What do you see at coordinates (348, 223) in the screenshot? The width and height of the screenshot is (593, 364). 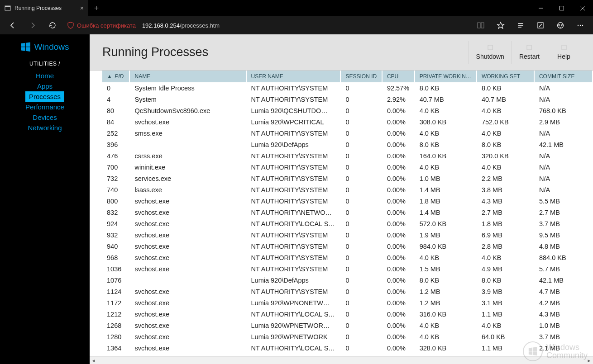 I see `table-row: 924svchost.exeNT AUTHORITY\LOCAL S…00.00…` at bounding box center [348, 223].